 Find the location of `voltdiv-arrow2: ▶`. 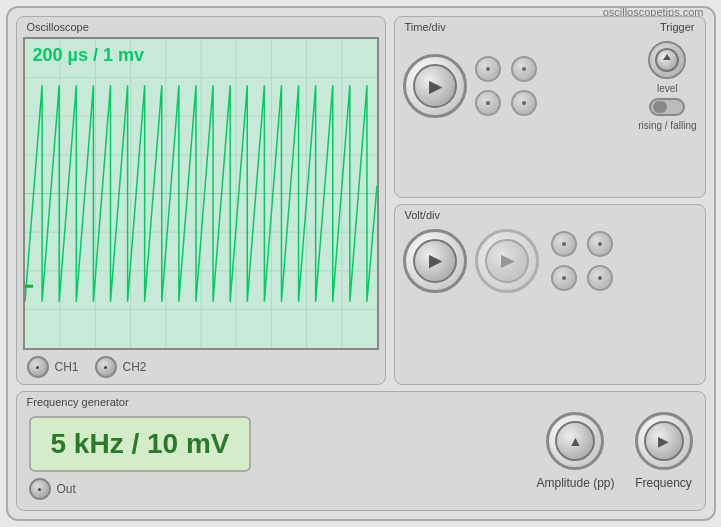

voltdiv-arrow2: ▶ is located at coordinates (507, 260).